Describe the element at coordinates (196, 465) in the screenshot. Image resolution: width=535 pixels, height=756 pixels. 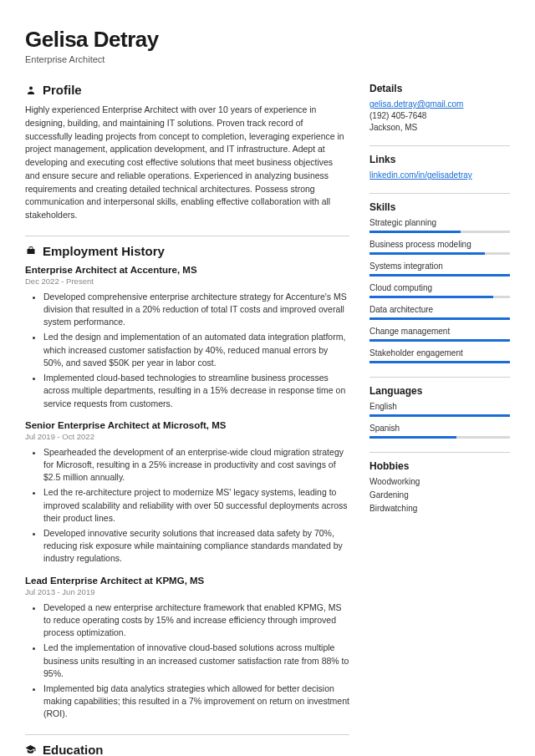
I see `bullet-item: Spearheaded the development of an enterp…` at that location.